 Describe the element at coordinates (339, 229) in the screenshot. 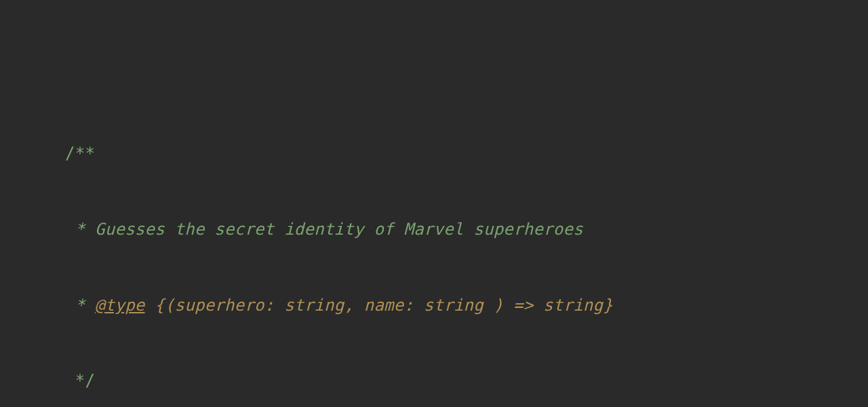

I see `jsdoc-desc: Guesses the secret identity of Marvel su…` at that location.